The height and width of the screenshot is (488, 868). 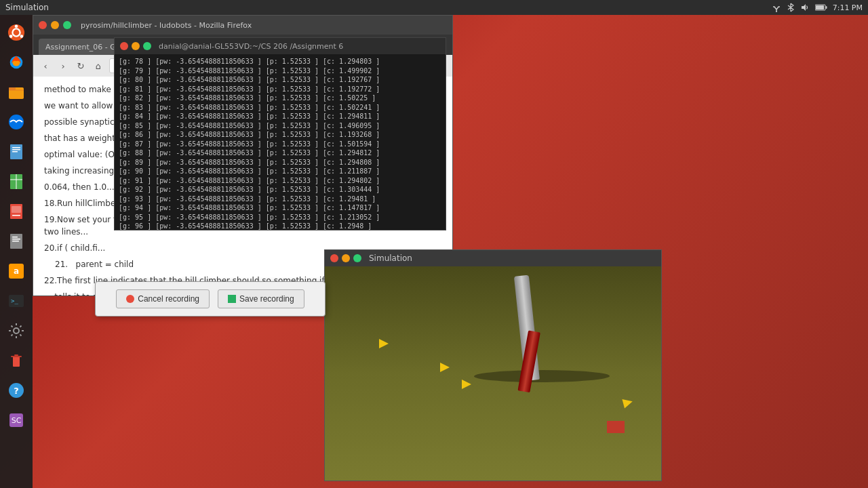 What do you see at coordinates (168, 299) in the screenshot?
I see `cancel-recording-label: Cancel recording` at bounding box center [168, 299].